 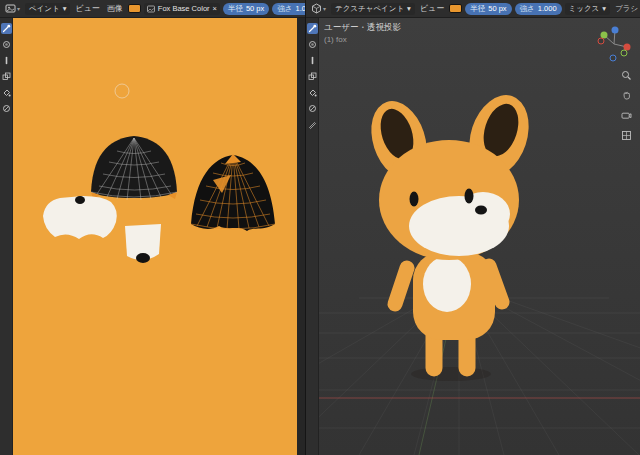 What do you see at coordinates (233, 192) in the screenshot?
I see `uv-island-dome-orange-wire` at bounding box center [233, 192].